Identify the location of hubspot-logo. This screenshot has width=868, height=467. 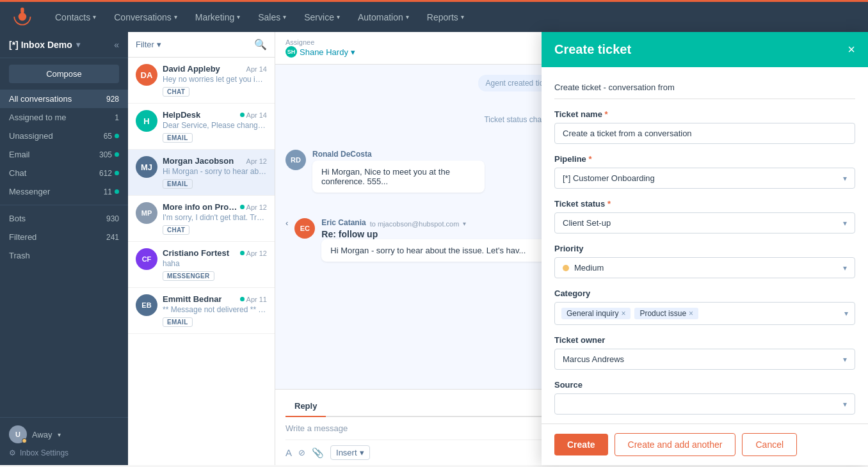
(22, 17).